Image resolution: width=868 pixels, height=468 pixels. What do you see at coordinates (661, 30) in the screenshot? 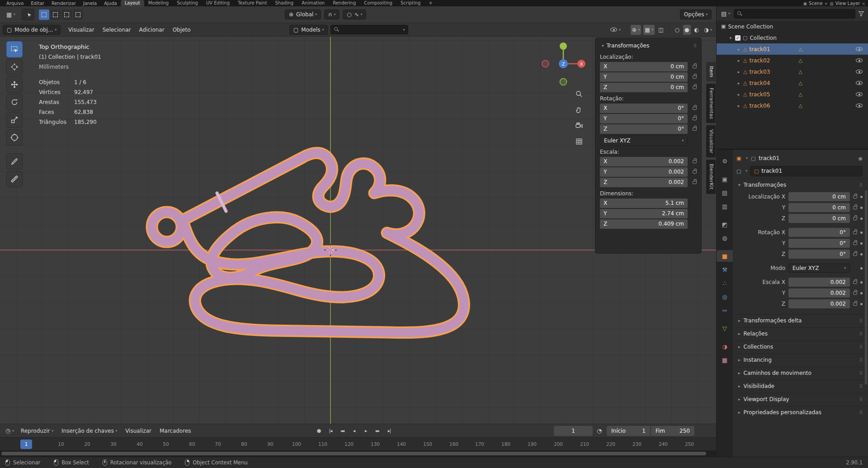
I see `xray-toggle: ◫` at bounding box center [661, 30].